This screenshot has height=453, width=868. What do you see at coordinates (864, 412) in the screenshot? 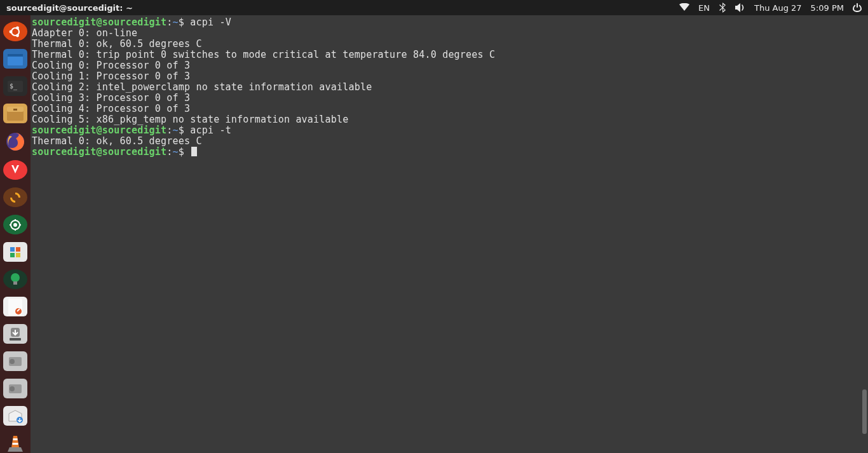
I see `scrollbar-thumb` at bounding box center [864, 412].